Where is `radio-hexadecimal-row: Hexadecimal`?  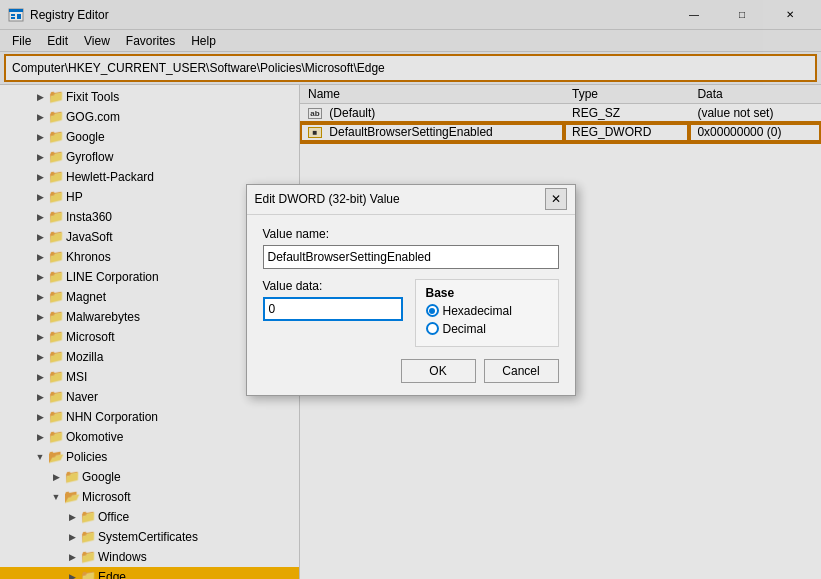 radio-hexadecimal-row: Hexadecimal is located at coordinates (487, 311).